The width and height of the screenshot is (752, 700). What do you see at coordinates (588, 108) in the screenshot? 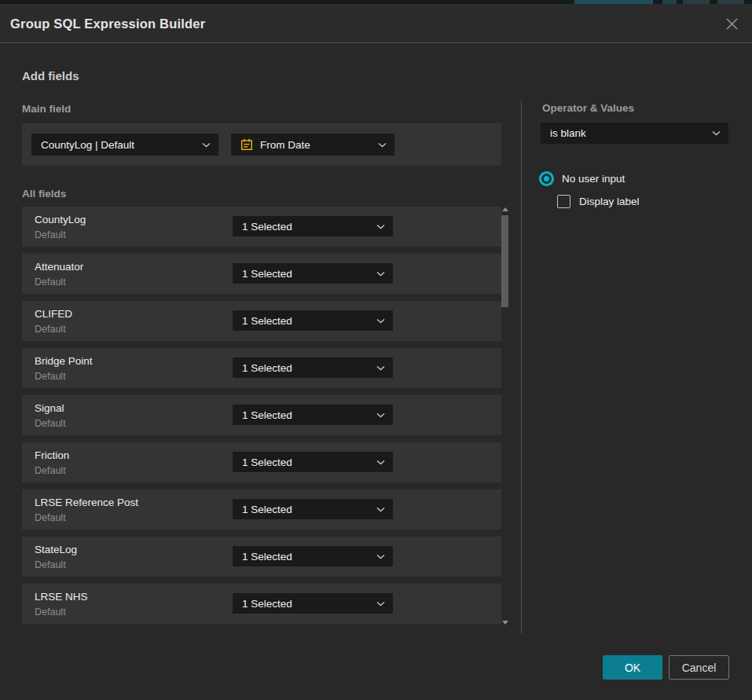
I see `operator-values-label: Operator & Values` at bounding box center [588, 108].